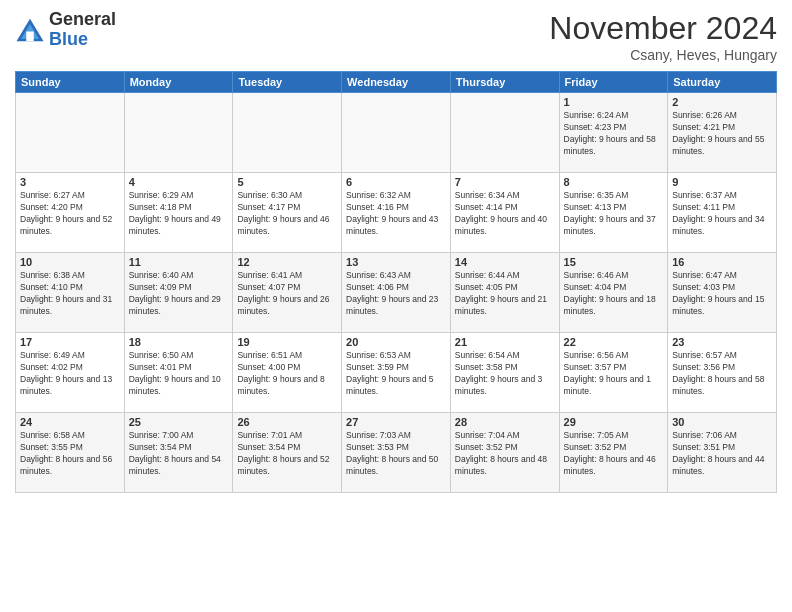  I want to click on day-info: Sunrise: 6:29 AM Sunset: 4:18 PM Dayligh…, so click(179, 214).